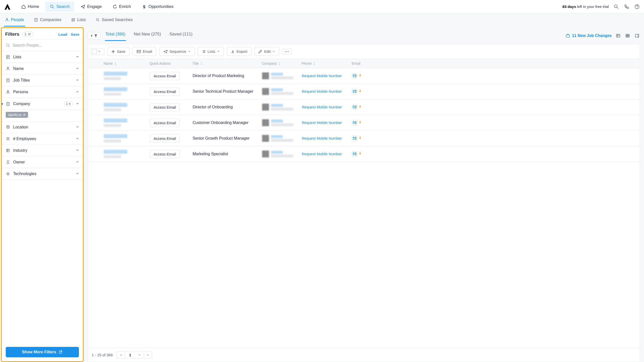 The width and height of the screenshot is (644, 362). What do you see at coordinates (211, 51) in the screenshot?
I see `lists-button: Lists` at bounding box center [211, 51].